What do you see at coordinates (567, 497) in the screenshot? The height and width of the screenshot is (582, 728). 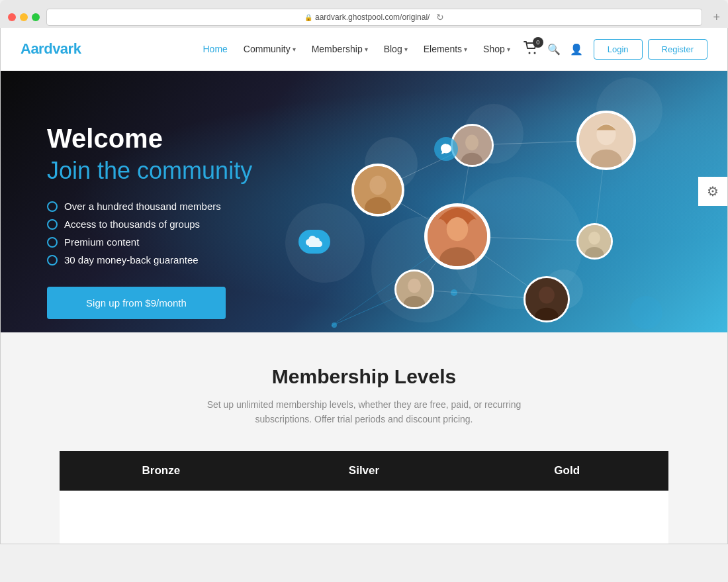 I see `membership-card-gold: Gold` at bounding box center [567, 497].